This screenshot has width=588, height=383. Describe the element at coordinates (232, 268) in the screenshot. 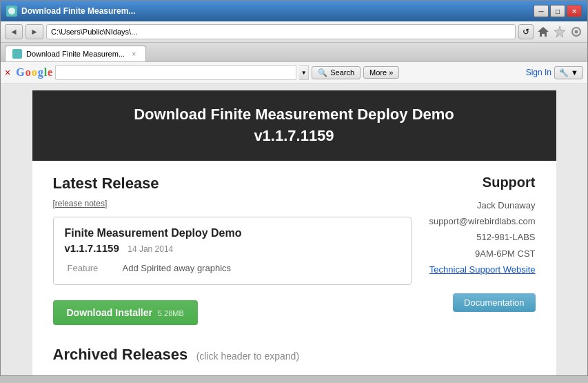

I see `table-row: Feature Add Spirited away graphics` at that location.